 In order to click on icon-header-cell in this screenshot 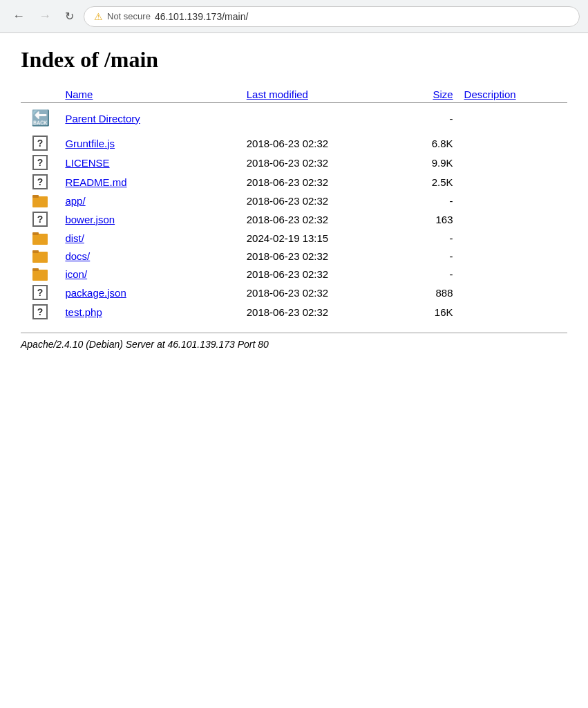, I will do `click(40, 95)`.